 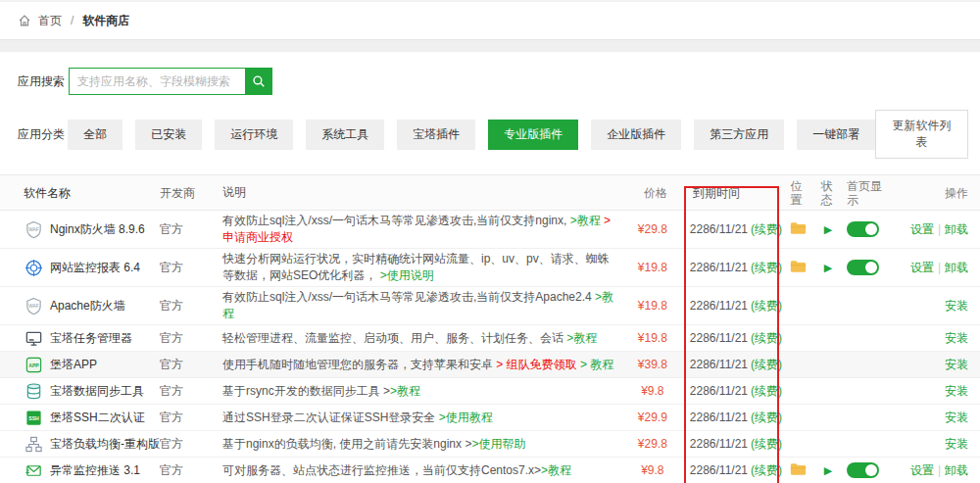 What do you see at coordinates (597, 364) in the screenshot?
I see `desc-link: > 教程` at bounding box center [597, 364].